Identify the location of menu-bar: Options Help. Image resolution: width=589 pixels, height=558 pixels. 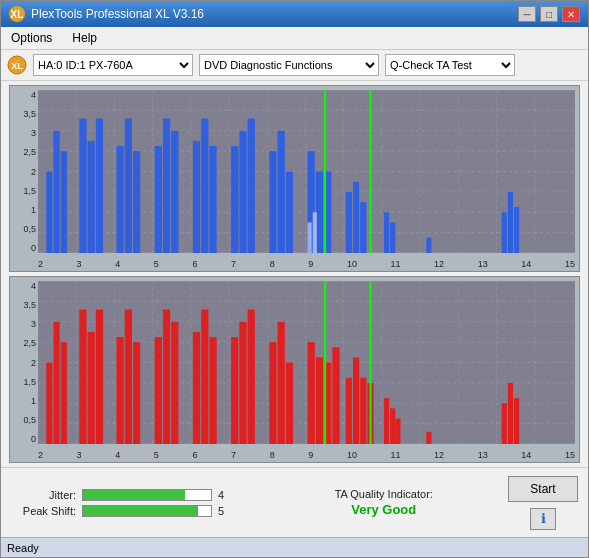
(294, 38).